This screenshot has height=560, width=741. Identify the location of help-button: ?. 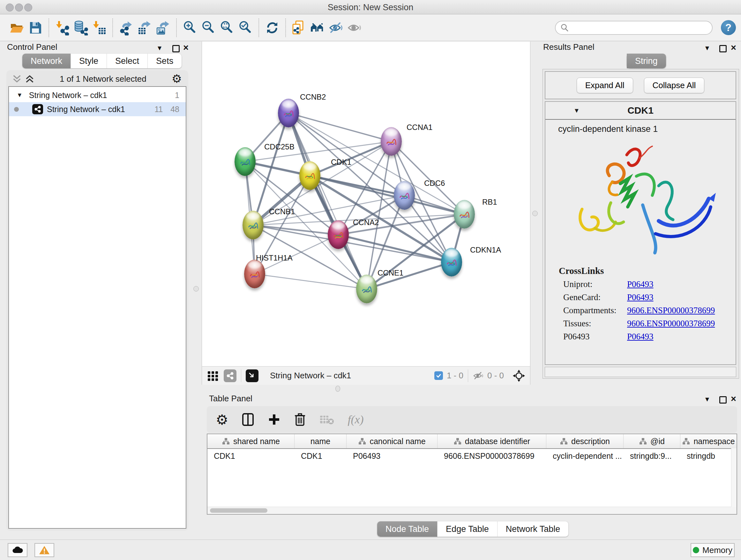
(728, 27).